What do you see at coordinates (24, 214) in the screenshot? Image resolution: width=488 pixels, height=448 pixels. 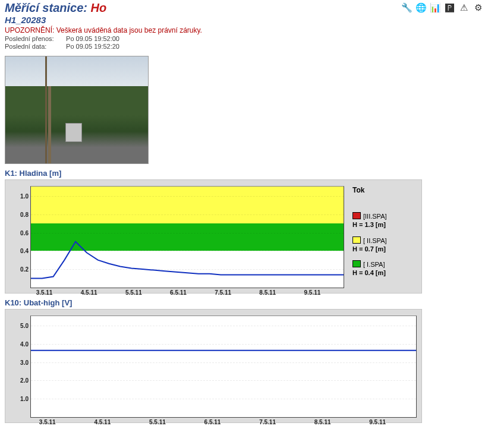 I see `y-tick-label: 0.8` at bounding box center [24, 214].